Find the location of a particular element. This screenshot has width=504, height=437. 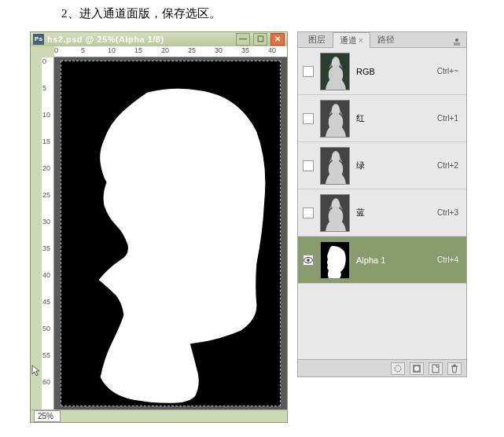

channel-row: Alpha 1Ctrl+4 is located at coordinates (382, 260).